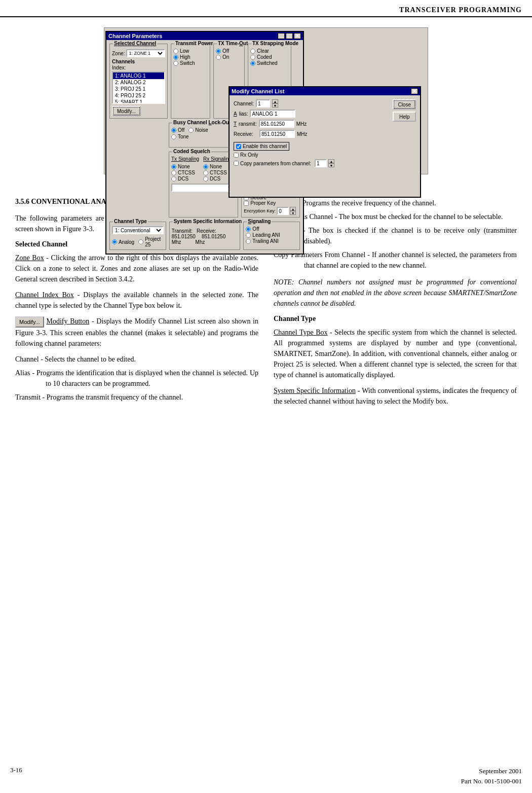 This screenshot has width=532, height=793. Describe the element at coordinates (331, 161) in the screenshot. I see `copy-spin-up: ▲` at that location.